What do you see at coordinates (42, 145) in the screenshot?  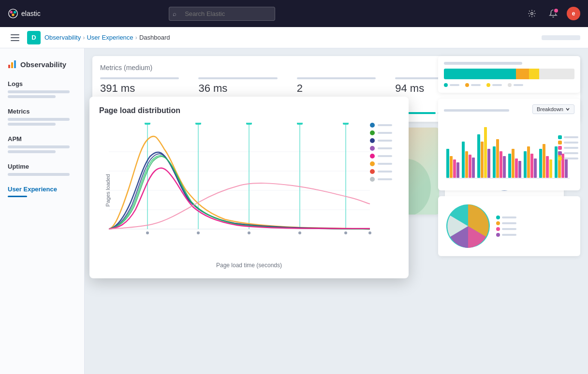 I see `sidebar-item-apm: APM` at bounding box center [42, 145].